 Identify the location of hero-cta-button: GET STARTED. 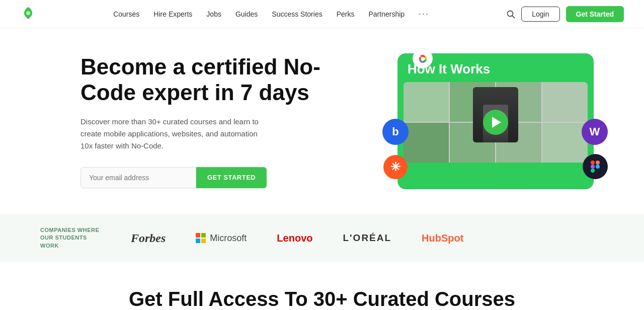
(231, 178).